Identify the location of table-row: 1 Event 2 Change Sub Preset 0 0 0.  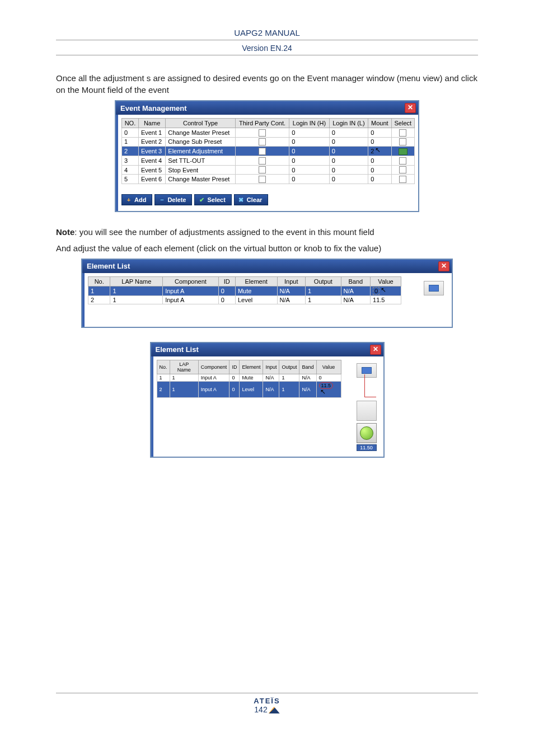
(269, 142).